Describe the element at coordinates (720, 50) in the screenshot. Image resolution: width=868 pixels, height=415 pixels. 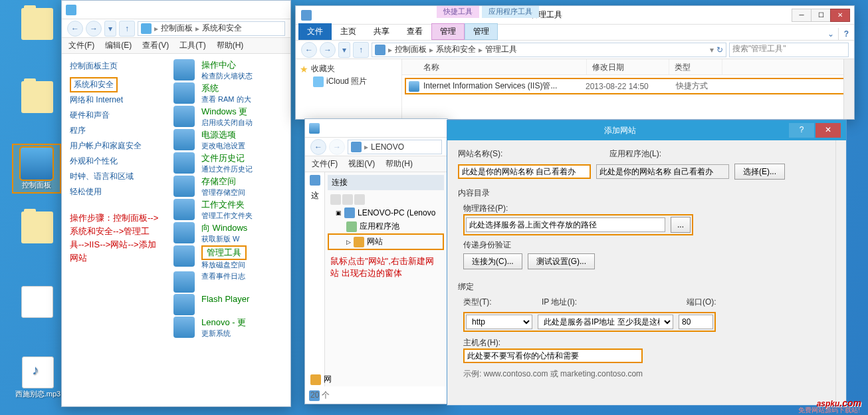
I see `refresh-icon: ↻` at that location.